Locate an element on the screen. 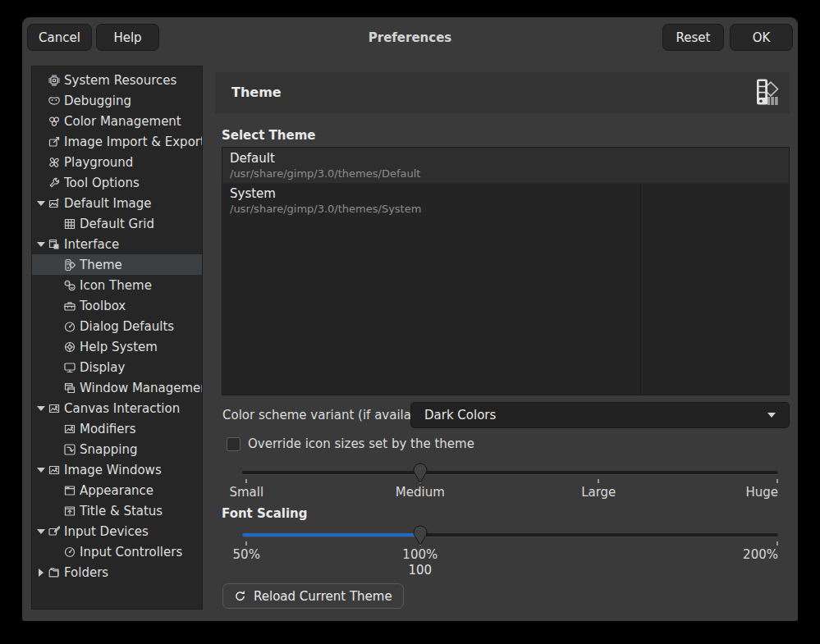 This screenshot has width=820, height=644. theme-path: /usr/share/gimp/3.0/themes/System is located at coordinates (509, 208).